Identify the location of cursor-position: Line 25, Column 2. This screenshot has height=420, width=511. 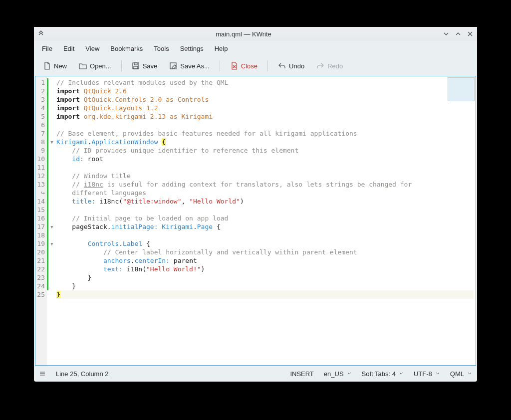
(82, 374).